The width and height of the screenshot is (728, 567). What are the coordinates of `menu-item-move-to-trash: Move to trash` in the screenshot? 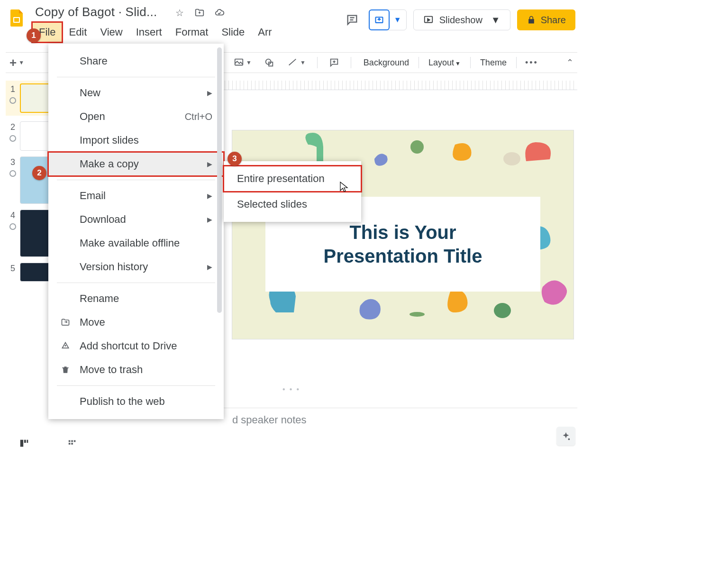 It's located at (136, 370).